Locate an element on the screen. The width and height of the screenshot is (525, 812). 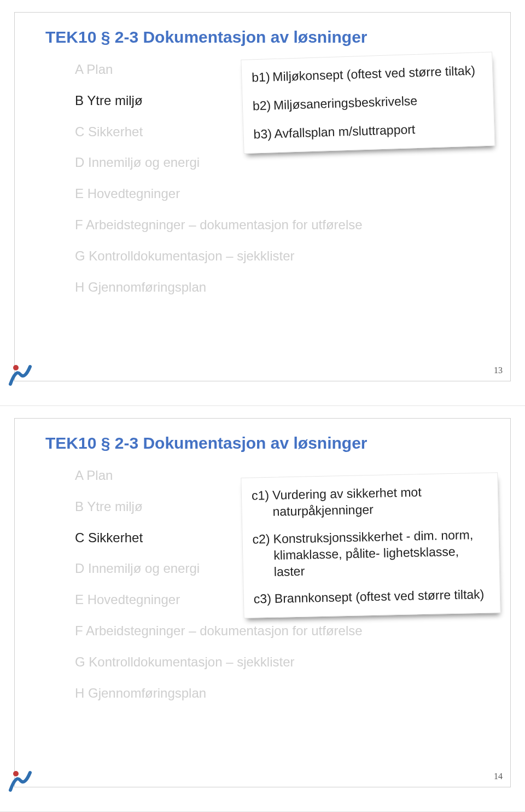
list-item-d: D Innemiljø og energi is located at coordinates (288, 163).